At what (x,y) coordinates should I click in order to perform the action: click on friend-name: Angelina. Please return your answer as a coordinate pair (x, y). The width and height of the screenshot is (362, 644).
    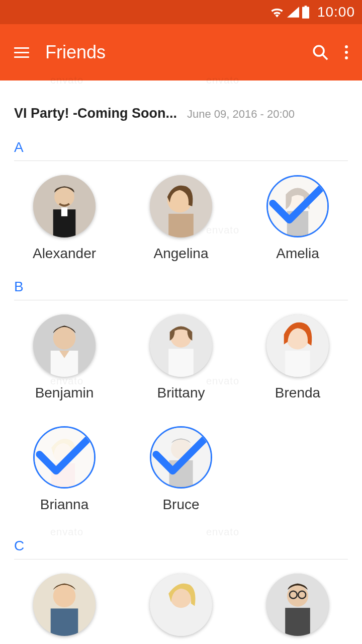
    Looking at the image, I should click on (181, 254).